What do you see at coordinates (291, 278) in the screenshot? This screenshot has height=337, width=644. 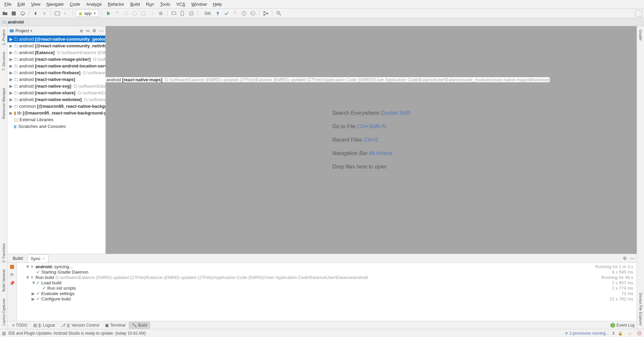 I see `build-row: ▼✳Run build G:\software\Eatance (EMRD) u…` at bounding box center [291, 278].